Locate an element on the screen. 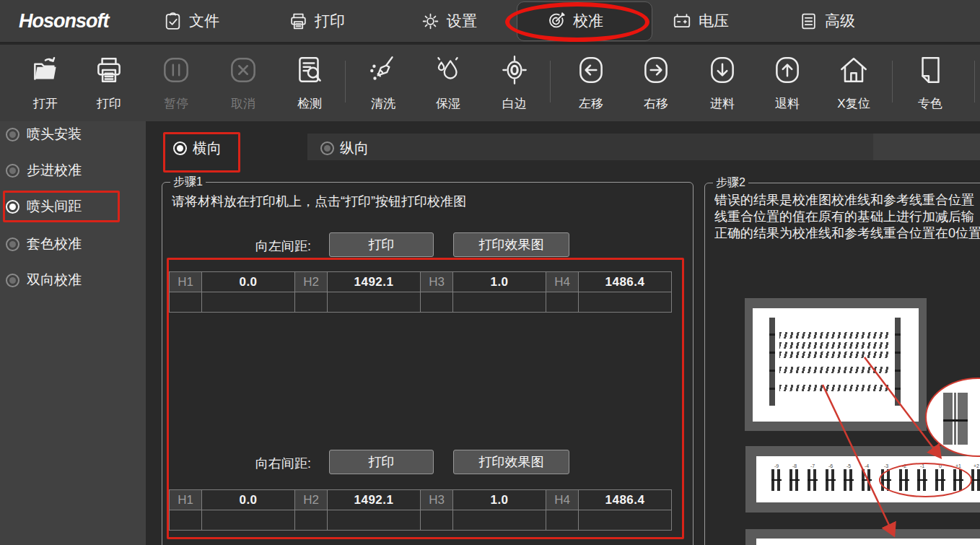  toolbar-label: 左移 is located at coordinates (591, 104).